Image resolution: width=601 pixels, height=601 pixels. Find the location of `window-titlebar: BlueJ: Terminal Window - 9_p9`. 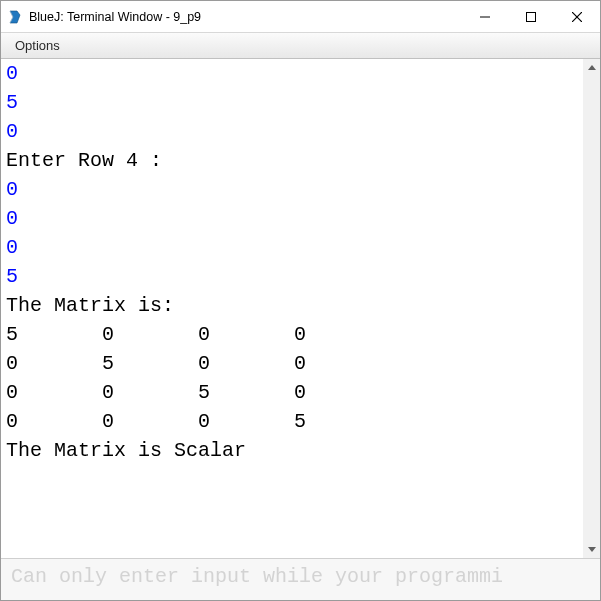

window-titlebar: BlueJ: Terminal Window - 9_p9 is located at coordinates (300, 17).